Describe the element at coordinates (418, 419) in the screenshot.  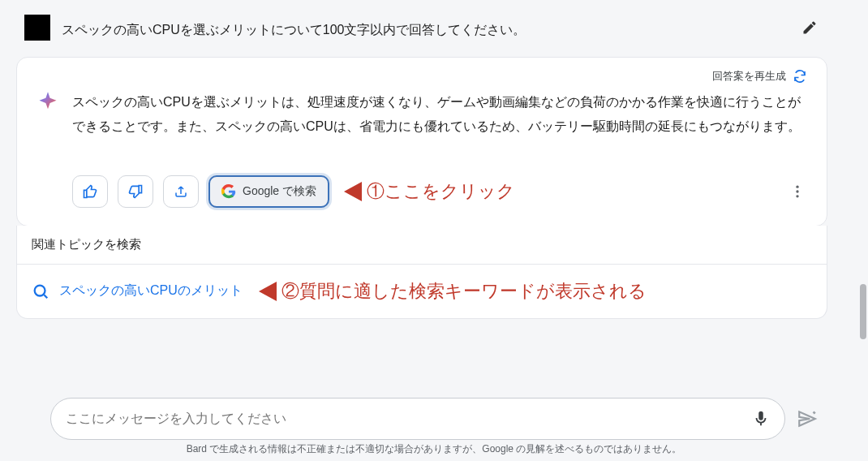
I see `message-input-container` at that location.